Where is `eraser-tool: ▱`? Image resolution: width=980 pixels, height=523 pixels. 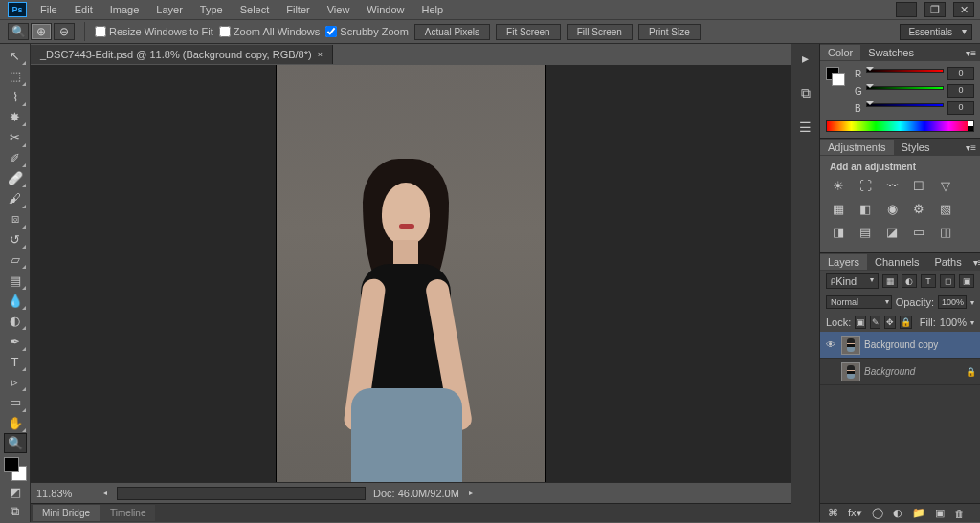
eraser-tool: ▱ is located at coordinates (15, 260).